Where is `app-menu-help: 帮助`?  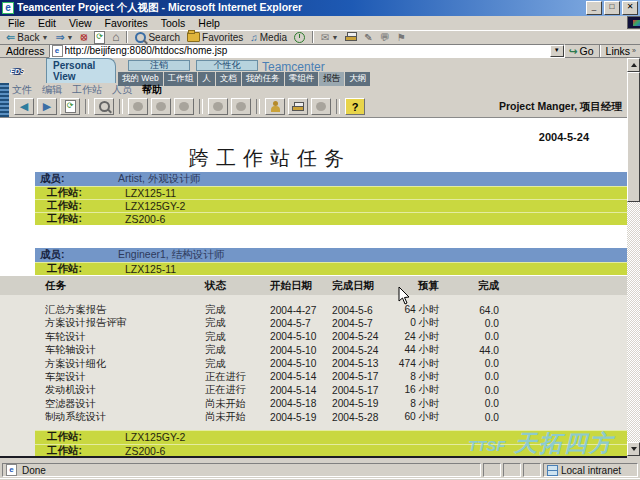
app-menu-help: 帮助 is located at coordinates (152, 90).